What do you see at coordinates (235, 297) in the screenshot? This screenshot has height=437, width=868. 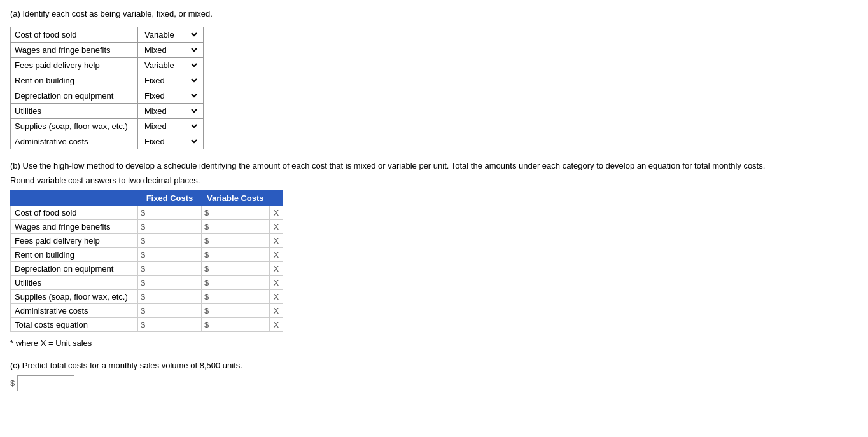 I see `part-b-variable-cell-6: $` at bounding box center [235, 297].